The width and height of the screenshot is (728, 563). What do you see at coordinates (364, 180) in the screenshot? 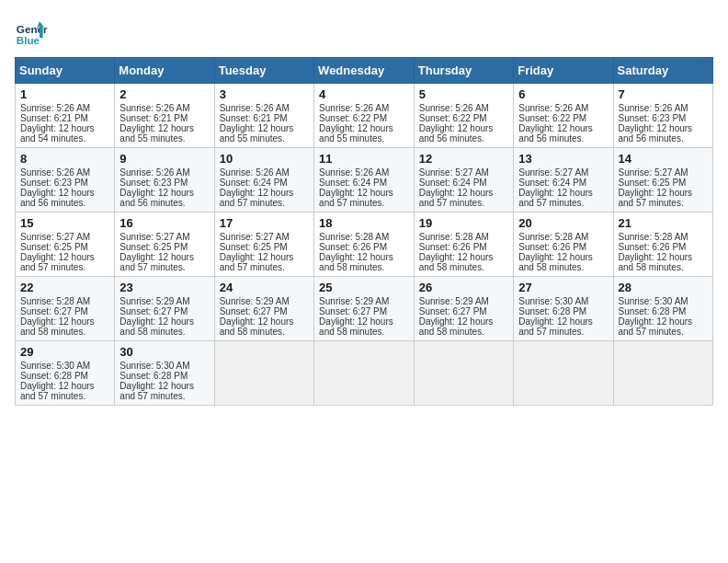
I see `table-row: 11 Sunrise: 5:26 AM Sunset: 6:24 PM Dayl…` at bounding box center [364, 180].